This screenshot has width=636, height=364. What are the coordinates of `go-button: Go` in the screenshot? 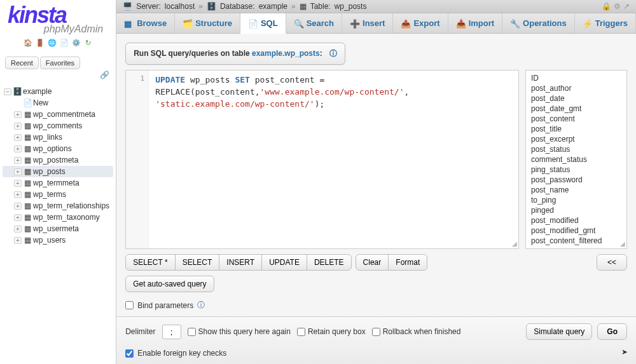 It's located at (612, 332).